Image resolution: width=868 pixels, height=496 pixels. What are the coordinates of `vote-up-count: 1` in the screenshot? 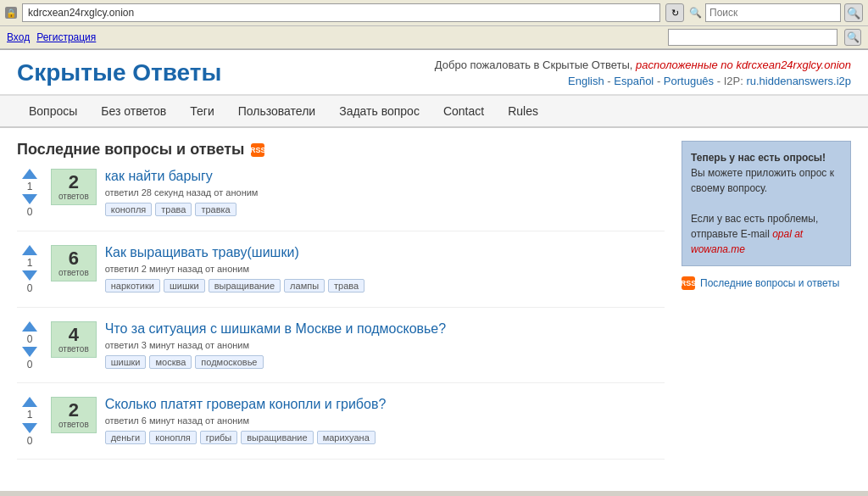 It's located at (31, 263).